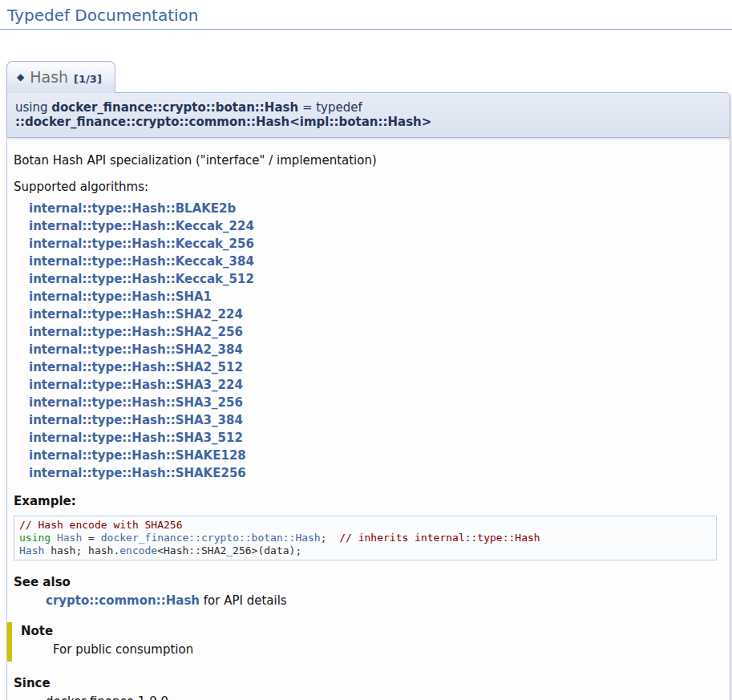  What do you see at coordinates (369, 115) in the screenshot?
I see `member-declaration: using docker_finance::crypto::botan::Has…` at bounding box center [369, 115].